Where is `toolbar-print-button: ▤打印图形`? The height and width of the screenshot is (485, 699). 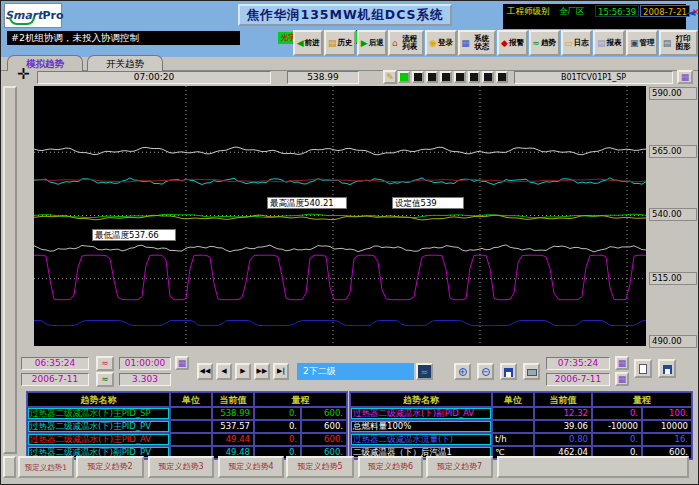 toolbar-print-button: ▤打印图形 is located at coordinates (678, 43).